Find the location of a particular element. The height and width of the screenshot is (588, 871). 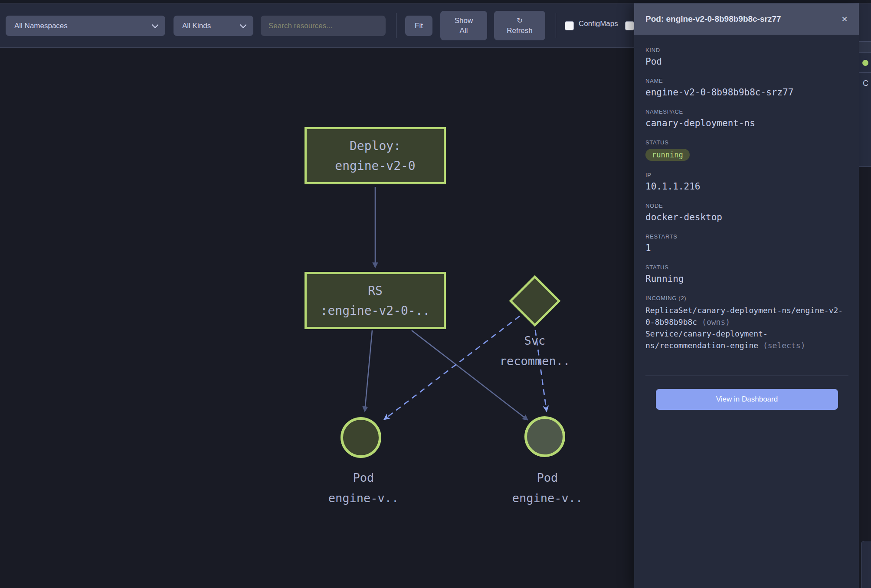

incoming-entry-relation: (selects) is located at coordinates (784, 345).